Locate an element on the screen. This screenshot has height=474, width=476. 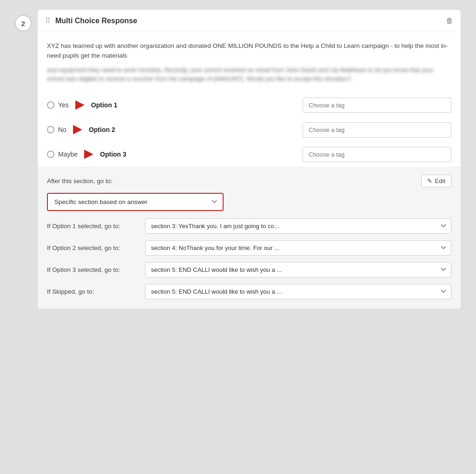
option-row-2: No Option 2 is located at coordinates (249, 130).